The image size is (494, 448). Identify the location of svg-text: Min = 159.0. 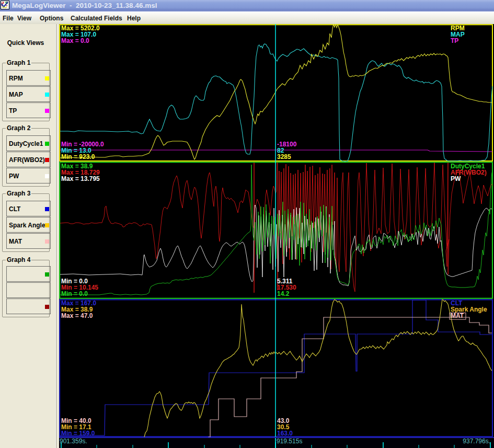
(78, 433).